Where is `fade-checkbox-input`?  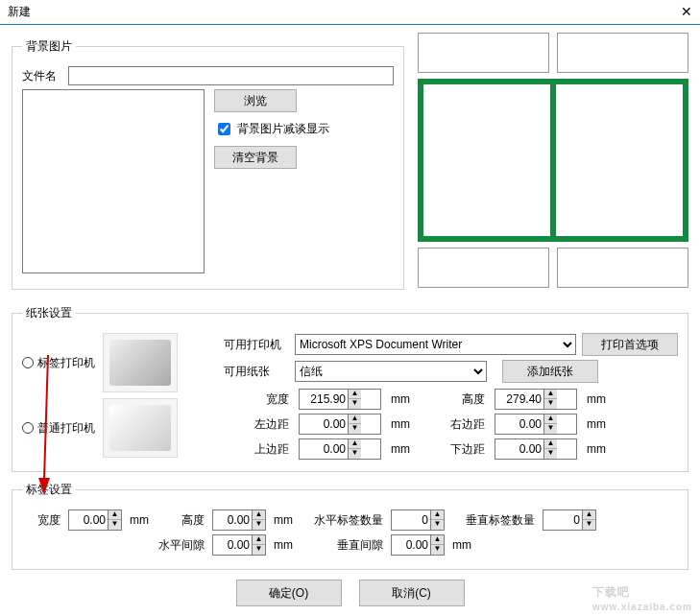
fade-checkbox-input is located at coordinates (225, 129).